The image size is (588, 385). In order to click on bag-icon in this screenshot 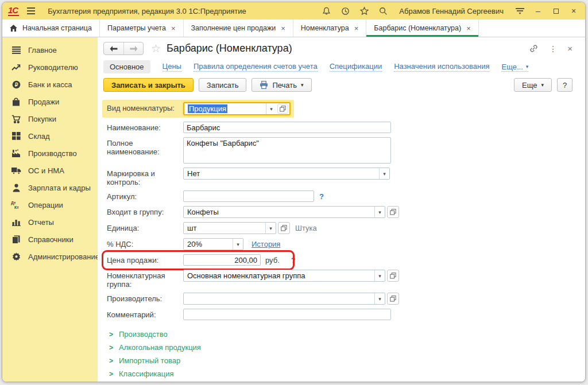, I will do `click(16, 102)`.